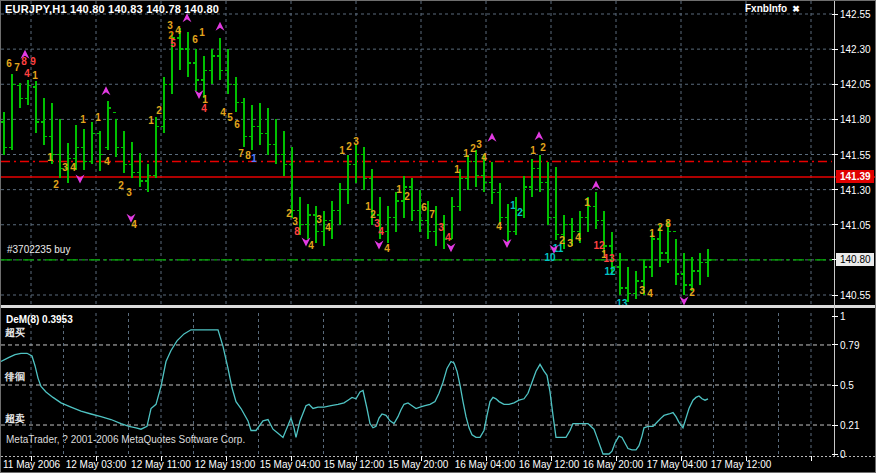 The width and height of the screenshot is (876, 473). Describe the element at coordinates (40, 320) in the screenshot. I see `dem-indicator-title: DeM(8) 0.3953` at that location.